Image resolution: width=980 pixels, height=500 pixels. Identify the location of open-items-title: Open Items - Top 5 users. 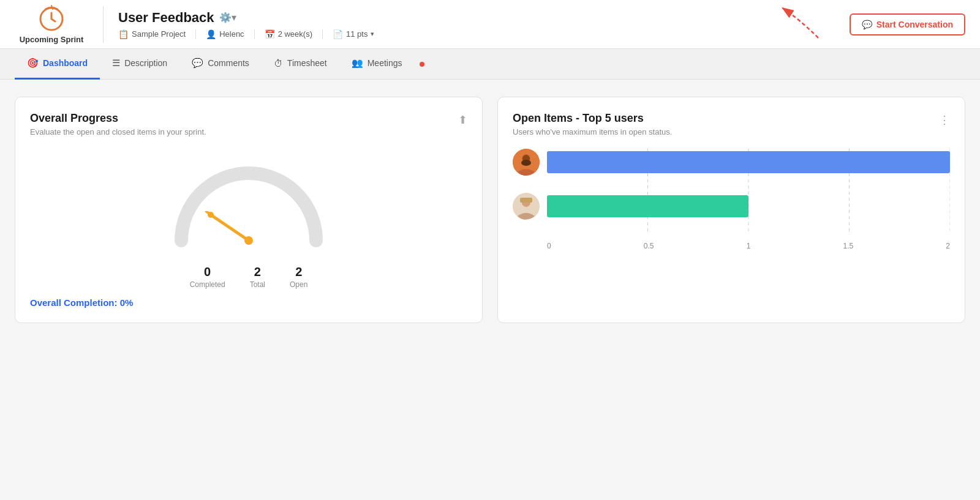
(592, 119).